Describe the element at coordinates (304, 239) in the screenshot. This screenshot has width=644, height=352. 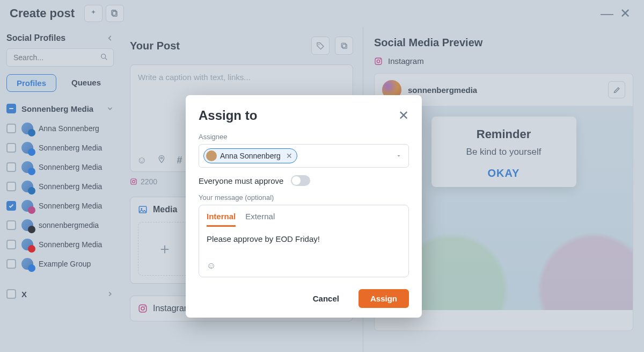
I see `message-textarea: Please approve by EOD Friday!` at that location.